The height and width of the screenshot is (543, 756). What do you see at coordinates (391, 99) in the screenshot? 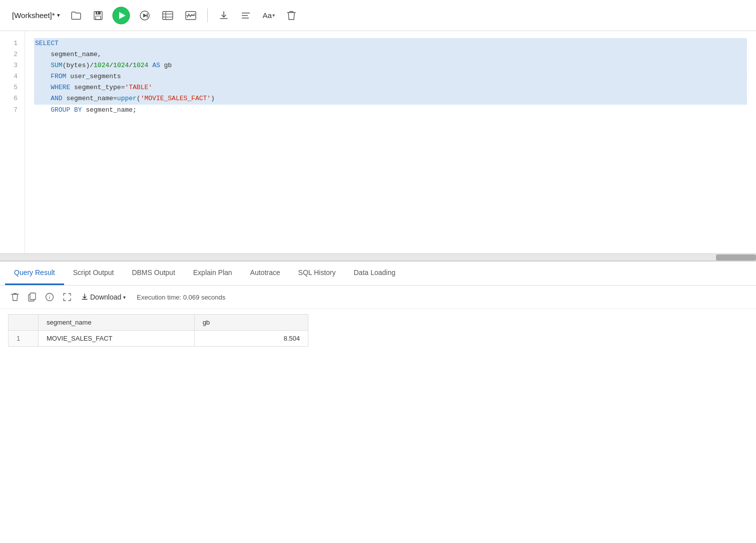
I see `code-line-6: AND segment_name=upper('MOVIE_SALES_FACT…` at bounding box center [391, 99].